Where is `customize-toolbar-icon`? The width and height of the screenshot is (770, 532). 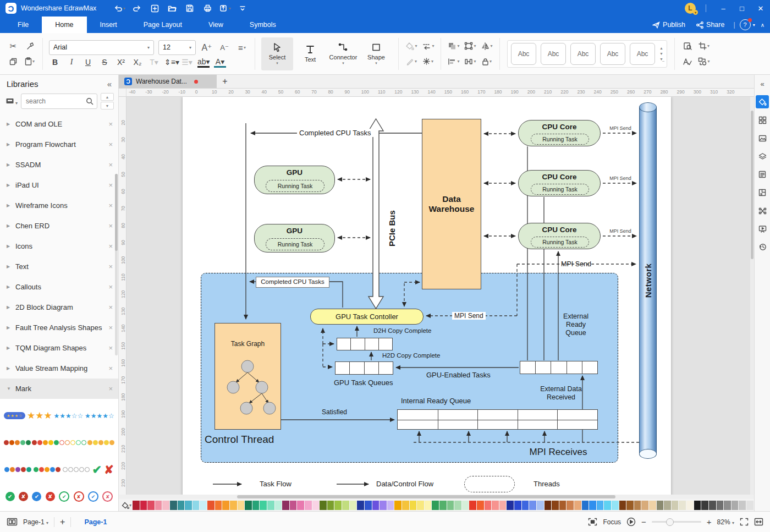 customize-toolbar-icon is located at coordinates (243, 8).